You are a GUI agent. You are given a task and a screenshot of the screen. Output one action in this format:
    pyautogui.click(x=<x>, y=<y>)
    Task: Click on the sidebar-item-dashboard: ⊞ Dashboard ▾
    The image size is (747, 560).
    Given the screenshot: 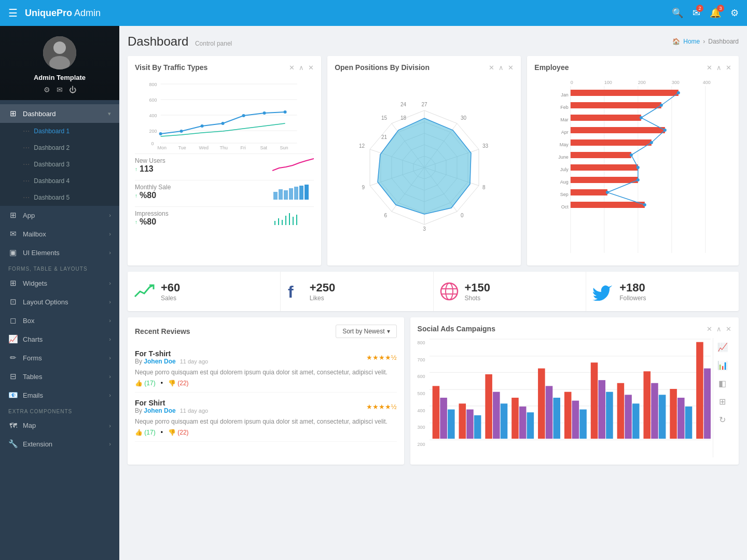 What is the action you would take?
    pyautogui.click(x=60, y=114)
    